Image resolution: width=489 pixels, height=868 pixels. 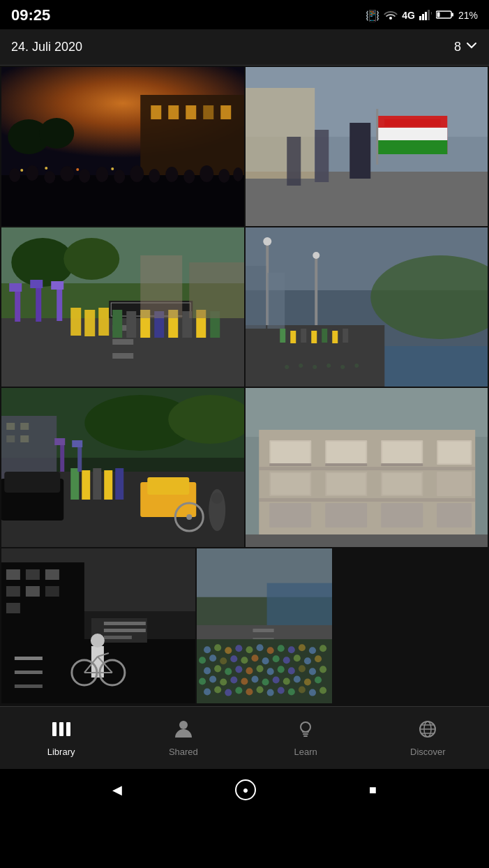 What do you see at coordinates (445, 15) in the screenshot?
I see `battery-icon` at bounding box center [445, 15].